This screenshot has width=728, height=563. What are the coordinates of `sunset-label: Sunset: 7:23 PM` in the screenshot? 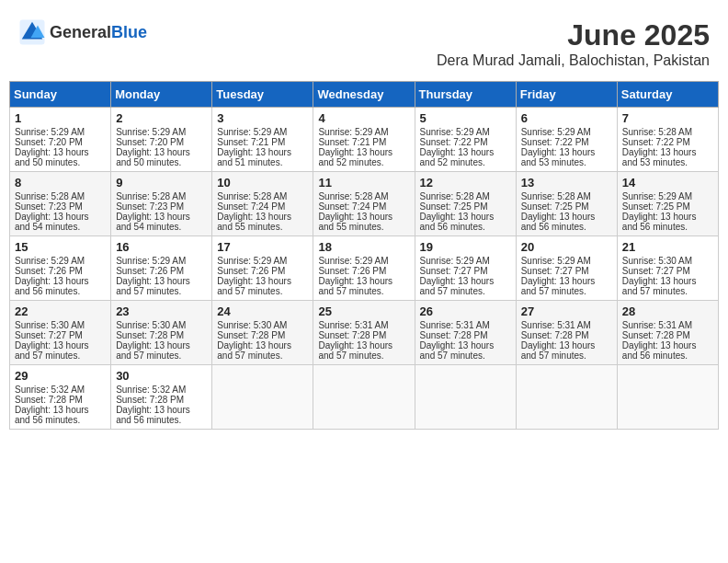 It's located at (150, 206).